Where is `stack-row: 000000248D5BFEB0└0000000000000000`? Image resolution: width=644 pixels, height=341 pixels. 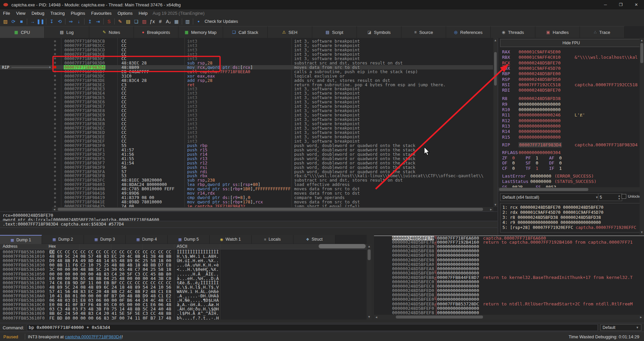
stack-row: 000000248D5BFEB0└0000000000000000 is located at coordinates (509, 273).